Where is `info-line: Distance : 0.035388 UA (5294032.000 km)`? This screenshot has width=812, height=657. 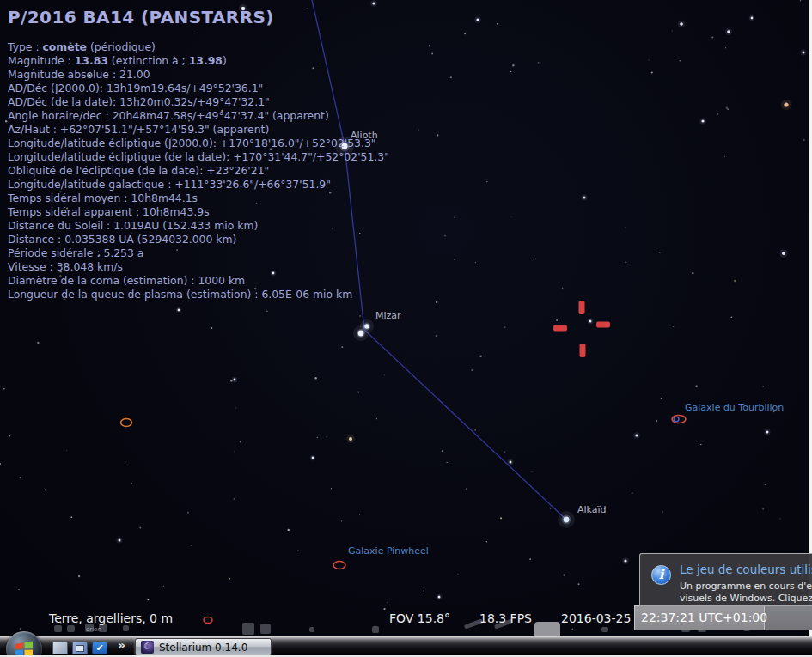 info-line: Distance : 0.035388 UA (5294032.000 km) is located at coordinates (198, 240).